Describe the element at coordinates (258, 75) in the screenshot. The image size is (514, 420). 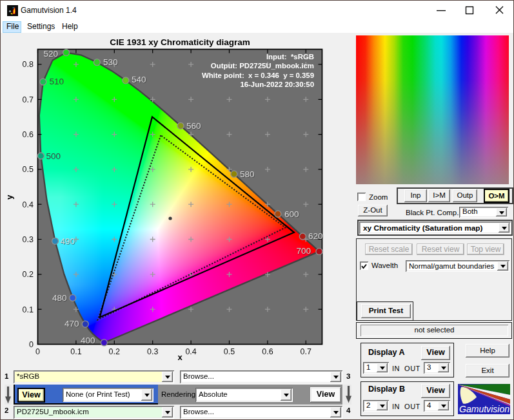
I see `svg-text:White point: x = 0.346 y = 0: White point: x = 0.346 y = 0.359` at that location.